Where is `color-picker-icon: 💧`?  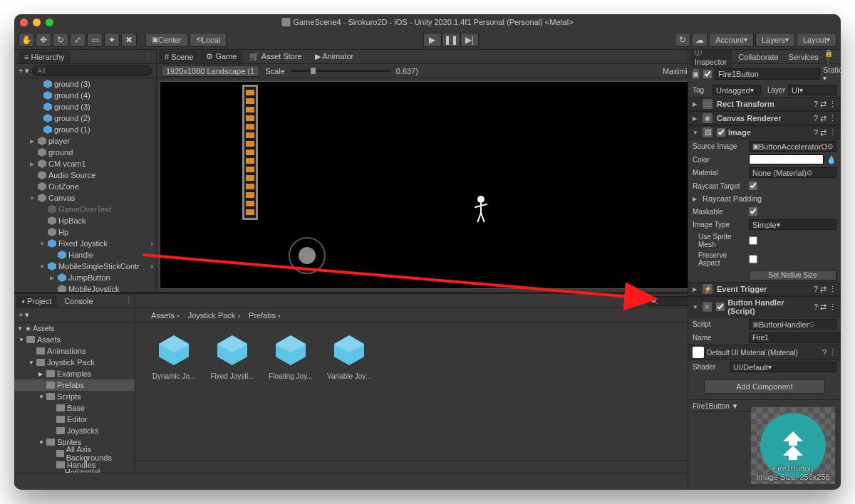 color-picker-icon: 💧 is located at coordinates (831, 159).